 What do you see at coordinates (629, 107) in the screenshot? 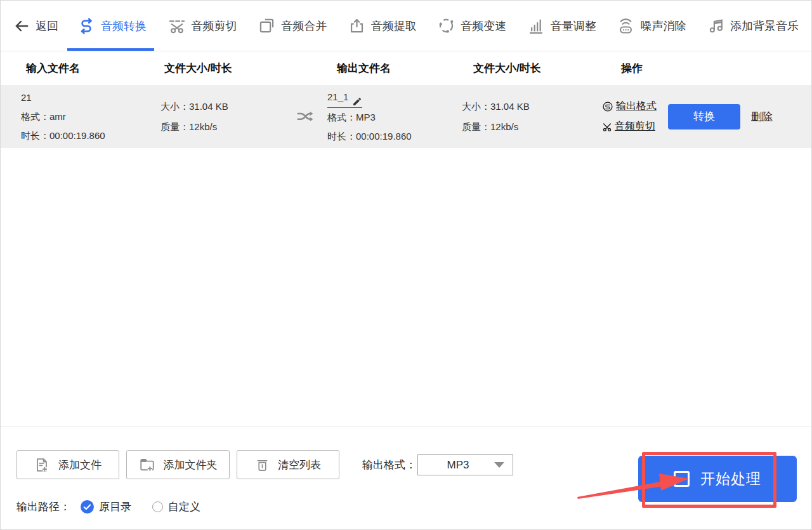
I see `output-format-link: 输出格式` at bounding box center [629, 107].